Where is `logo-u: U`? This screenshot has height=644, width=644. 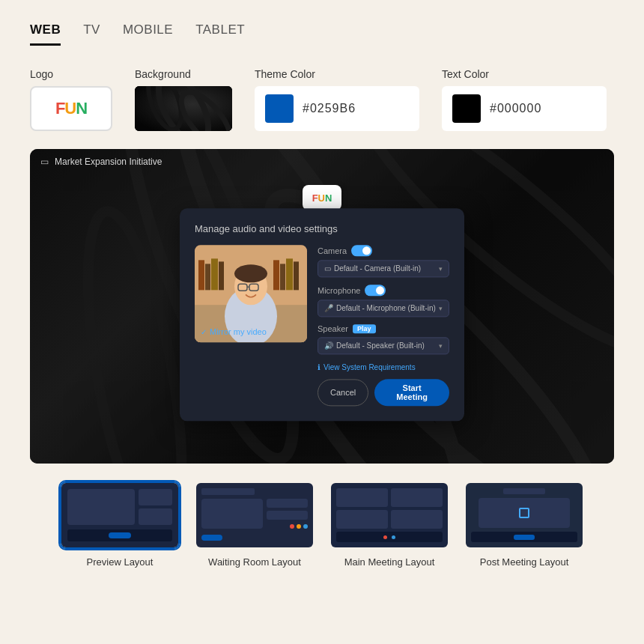 logo-u: U is located at coordinates (70, 108).